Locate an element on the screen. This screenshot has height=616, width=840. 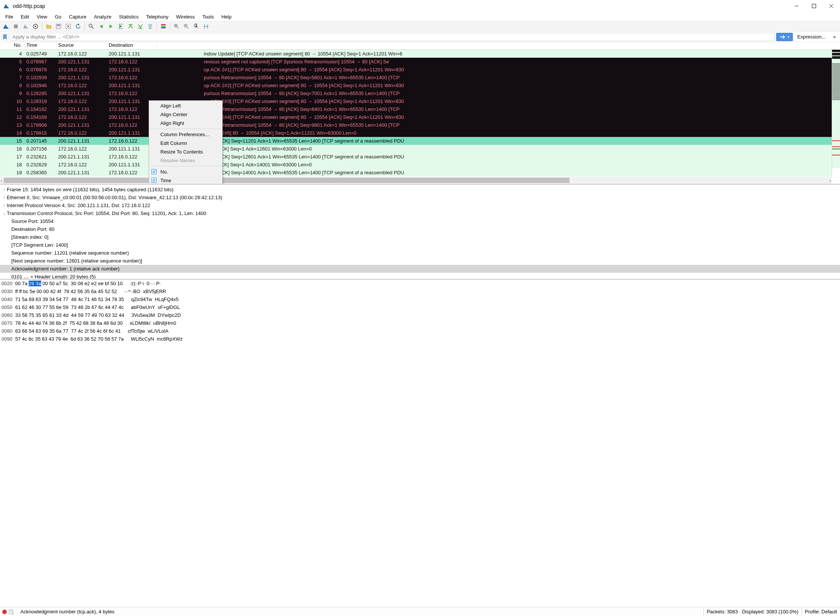
packet-row: 100.128319172.16.0.122200.121.1.131up AC… is located at coordinates (420, 101).